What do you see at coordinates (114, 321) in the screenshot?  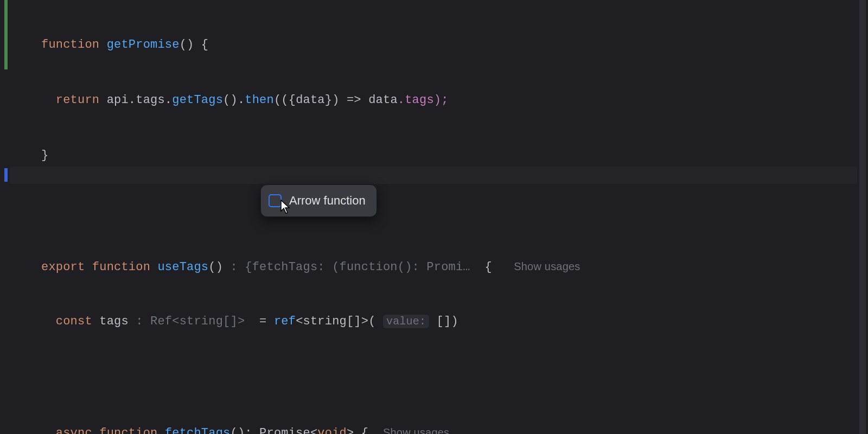 I see `var: tags` at bounding box center [114, 321].